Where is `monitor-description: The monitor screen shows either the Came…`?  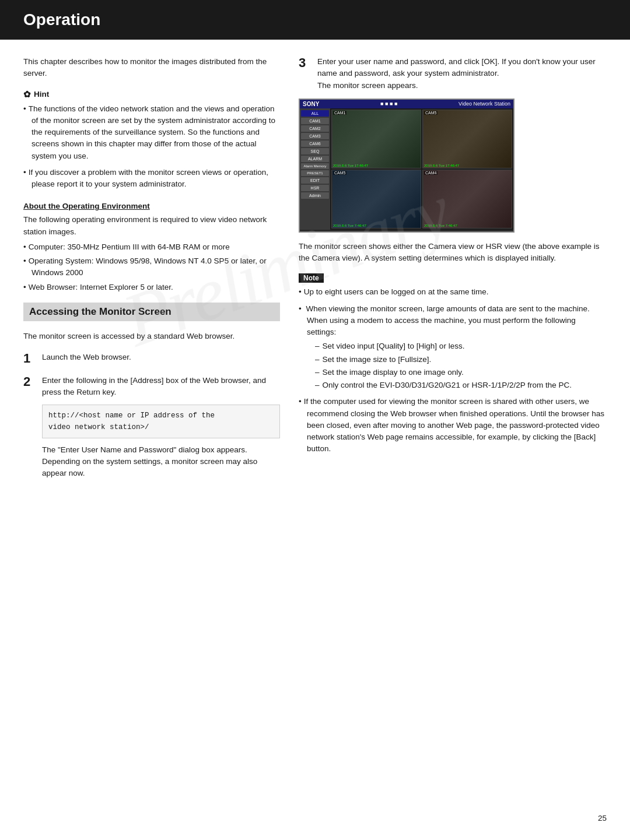
monitor-description: The monitor screen shows either the Came… is located at coordinates (453, 253).